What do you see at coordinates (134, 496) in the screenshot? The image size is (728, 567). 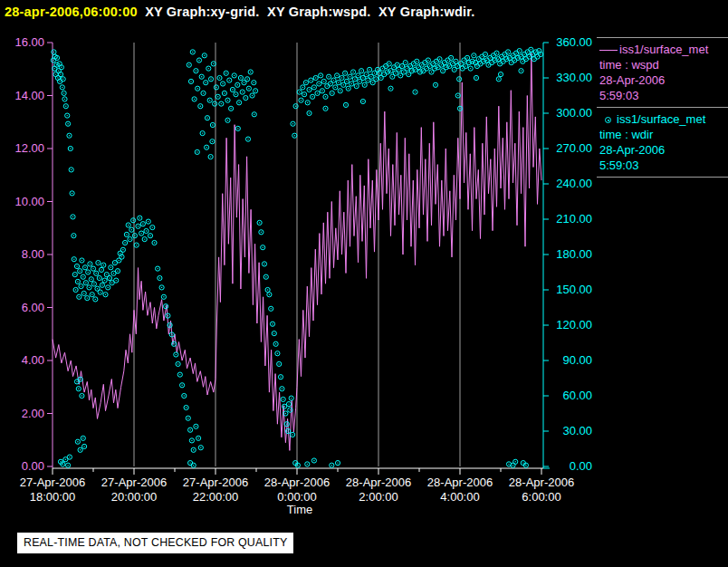 I see `x-axis-time-label: 20:00:00` at bounding box center [134, 496].